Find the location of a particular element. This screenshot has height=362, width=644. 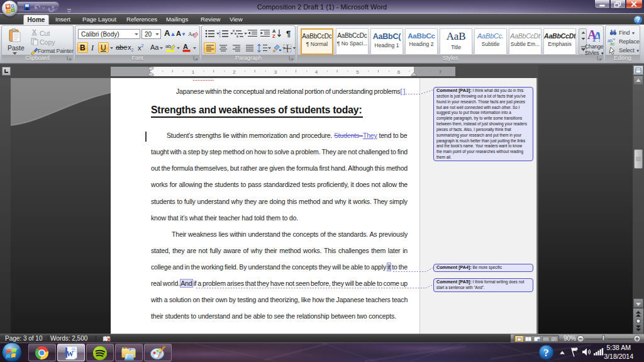

svg-text: 6 is located at coordinates (399, 72).